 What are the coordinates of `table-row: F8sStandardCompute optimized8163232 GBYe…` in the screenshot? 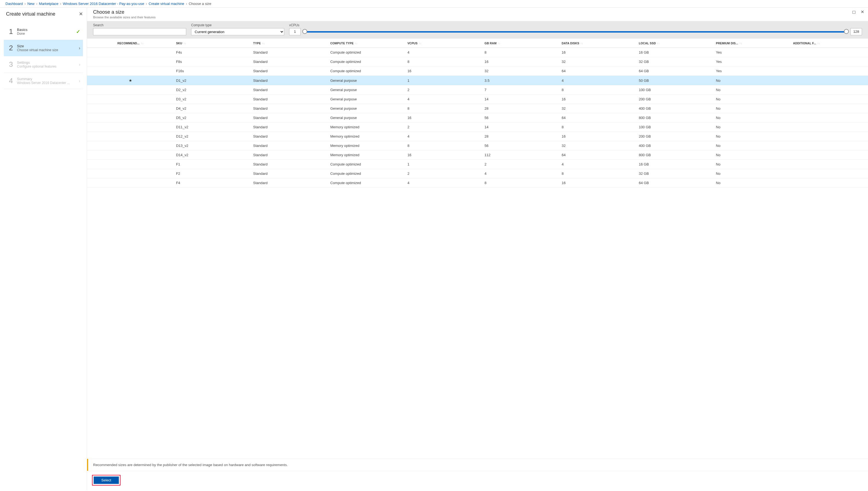 It's located at (478, 62).